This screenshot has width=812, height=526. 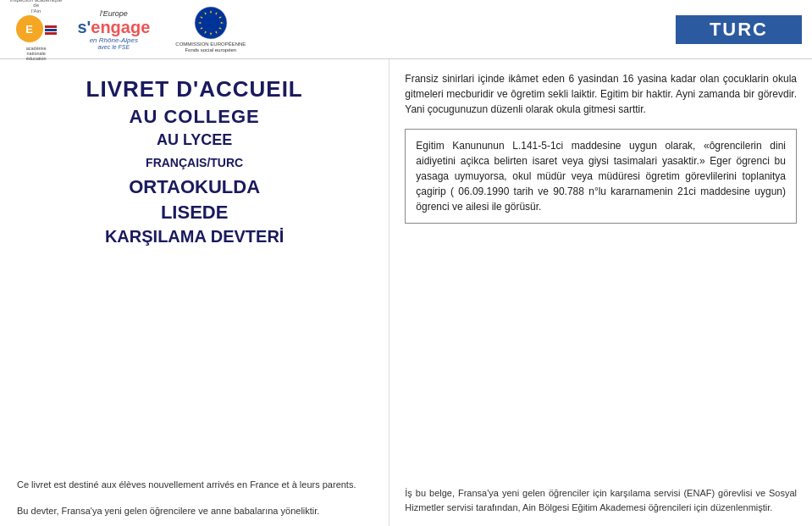 What do you see at coordinates (343, 30) in the screenshot?
I see `logo-area: inspection académiquedel'Ain E académien…` at bounding box center [343, 30].